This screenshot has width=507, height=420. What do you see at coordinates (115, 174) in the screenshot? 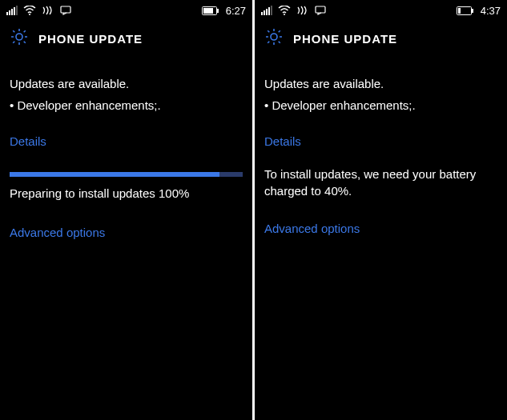
I see `progress-fill` at bounding box center [115, 174].